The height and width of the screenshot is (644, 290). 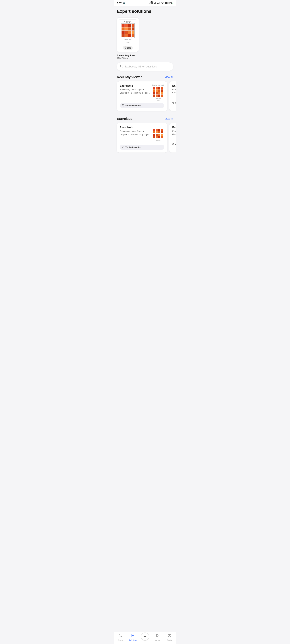 I want to click on exercises-view-all: View all, so click(x=169, y=118).